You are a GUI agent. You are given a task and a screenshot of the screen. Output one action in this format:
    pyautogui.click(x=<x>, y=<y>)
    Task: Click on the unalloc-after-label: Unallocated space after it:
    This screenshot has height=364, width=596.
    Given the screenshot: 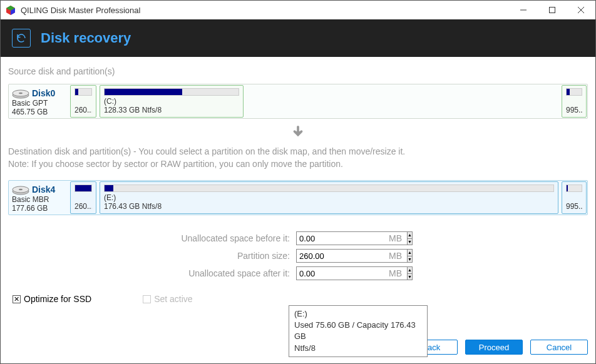 What is the action you would take?
    pyautogui.click(x=149, y=273)
    